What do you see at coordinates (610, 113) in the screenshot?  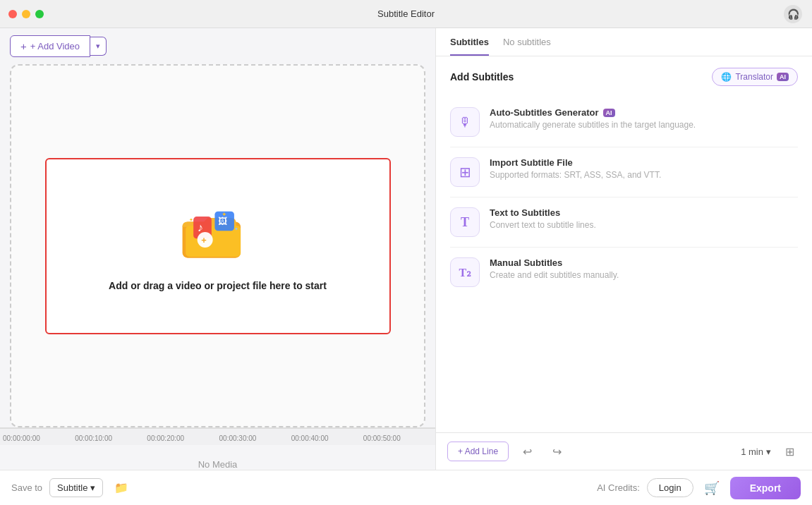 I see `auto-subtitles-ai-badge: AI` at bounding box center [610, 113].